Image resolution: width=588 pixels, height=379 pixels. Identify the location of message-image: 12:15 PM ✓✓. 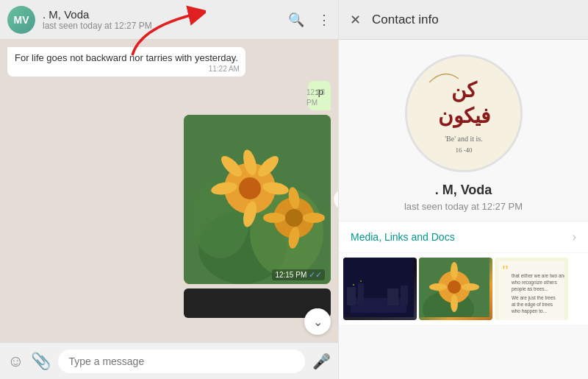
(257, 199).